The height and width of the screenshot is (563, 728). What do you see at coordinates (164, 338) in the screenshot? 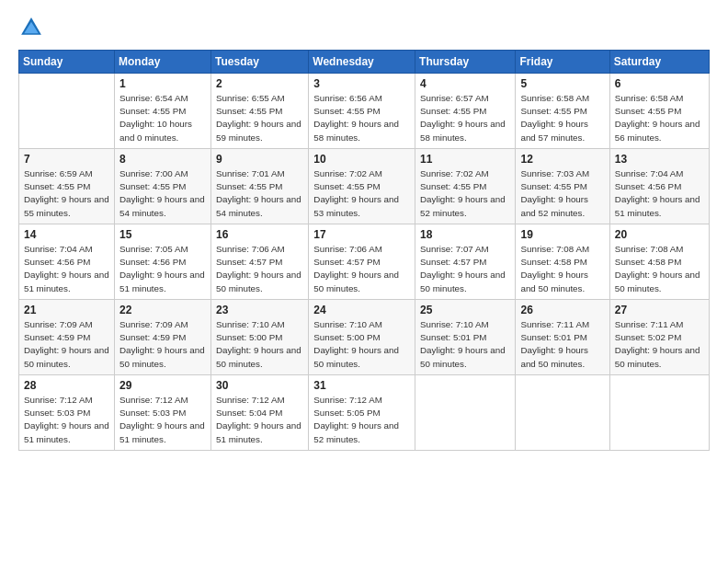
I see `day-cell: 22Sunrise: 7:09 AMSunset: 4:59 PMDayligh…` at bounding box center [164, 338].